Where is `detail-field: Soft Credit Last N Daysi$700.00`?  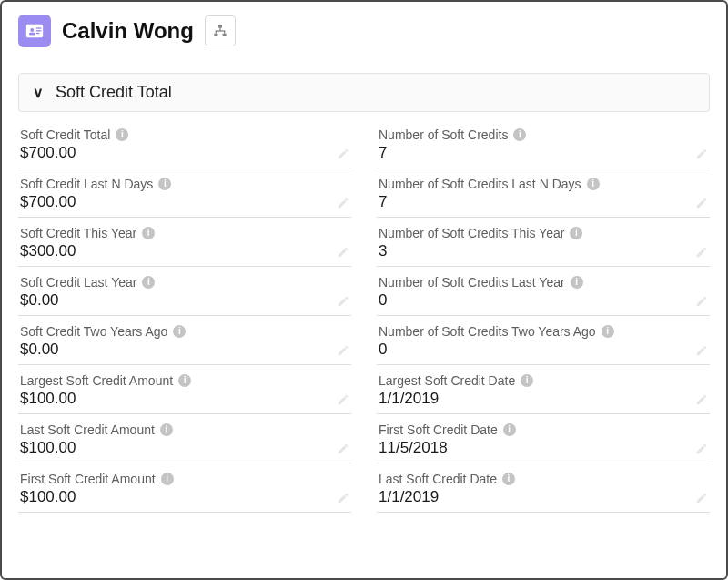 detail-field: Soft Credit Last N Daysi$700.00 is located at coordinates (185, 193).